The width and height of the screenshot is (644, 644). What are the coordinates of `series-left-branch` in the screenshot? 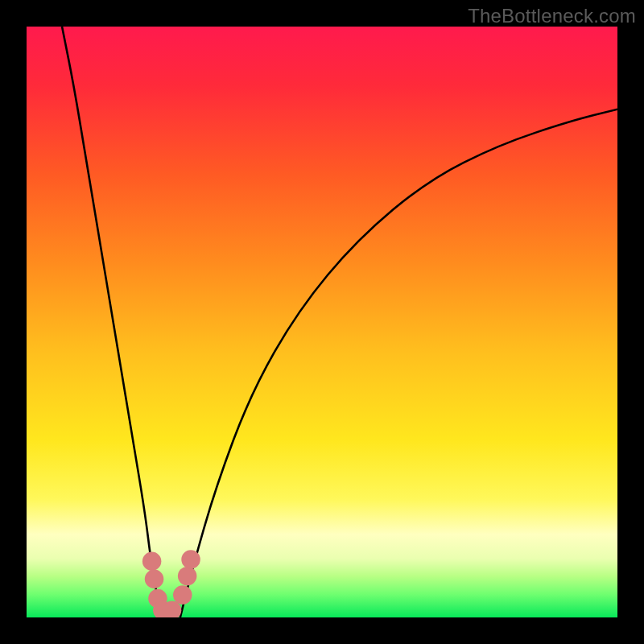 It's located at (113, 322).